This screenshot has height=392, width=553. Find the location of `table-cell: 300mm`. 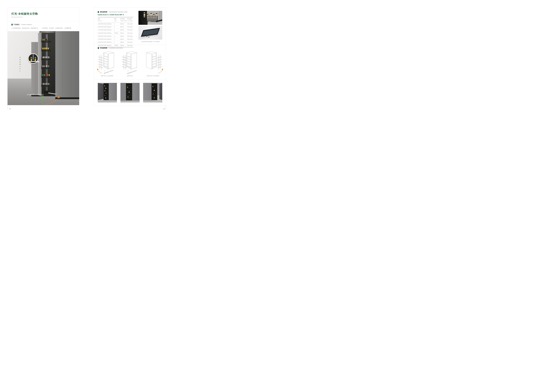

table-cell: 300mm is located at coordinates (124, 27).